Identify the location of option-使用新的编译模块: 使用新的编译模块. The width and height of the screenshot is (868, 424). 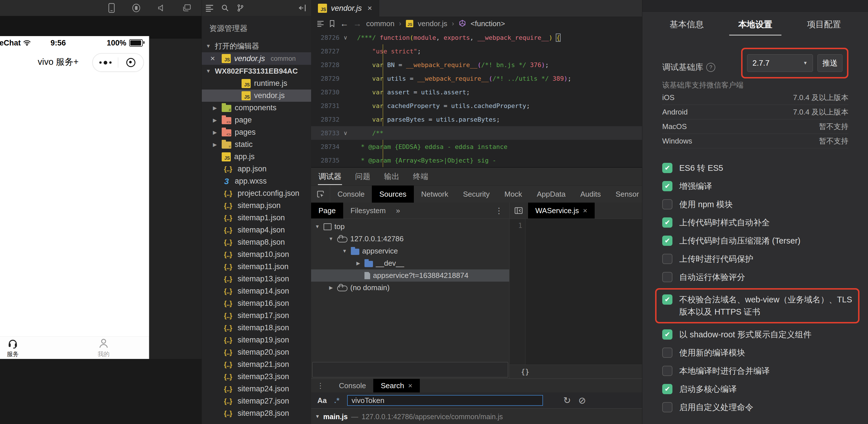
(762, 353).